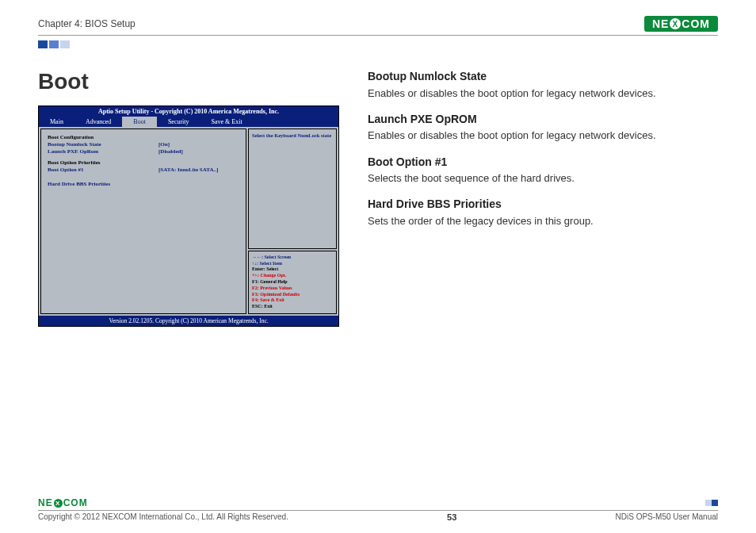 The image size is (756, 533). What do you see at coordinates (292, 276) in the screenshot?
I see `bios-key: +/-: Change Opt.` at bounding box center [292, 276].